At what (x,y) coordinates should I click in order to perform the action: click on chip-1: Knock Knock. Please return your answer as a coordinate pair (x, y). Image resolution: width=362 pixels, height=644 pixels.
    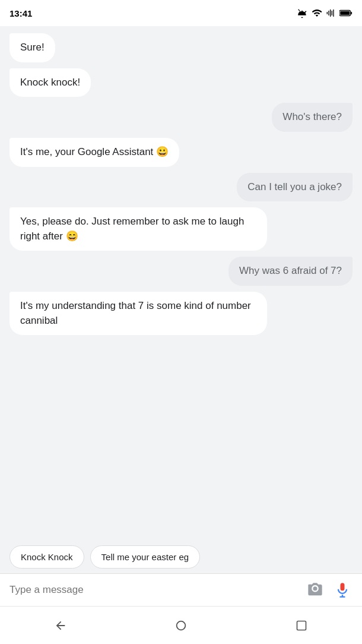
    Looking at the image, I should click on (47, 557).